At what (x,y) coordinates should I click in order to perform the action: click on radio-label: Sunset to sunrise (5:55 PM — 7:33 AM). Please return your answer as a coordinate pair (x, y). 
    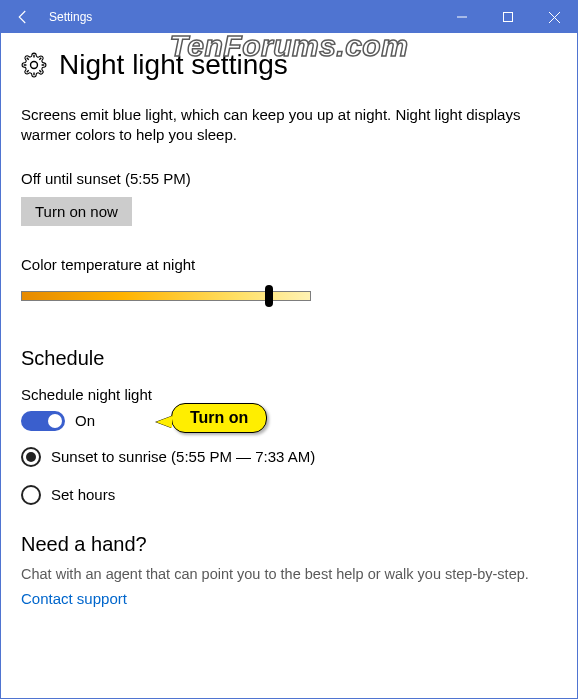
    Looking at the image, I should click on (183, 456).